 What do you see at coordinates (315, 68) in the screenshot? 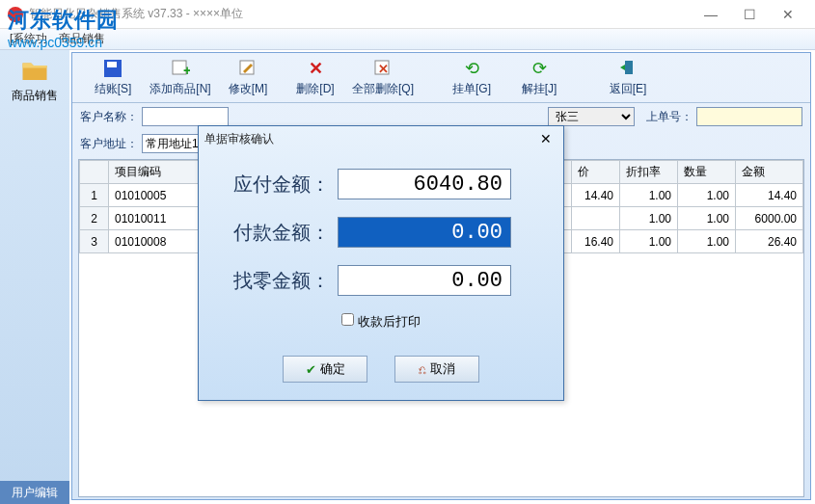
I see `delete-icon: ✕` at bounding box center [315, 68].